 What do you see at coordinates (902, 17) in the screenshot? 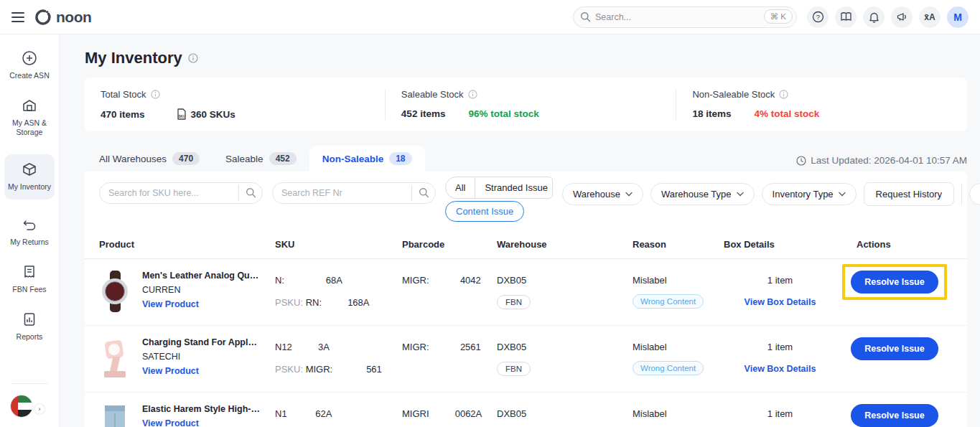
I see `announcements-megaphone-icon` at bounding box center [902, 17].